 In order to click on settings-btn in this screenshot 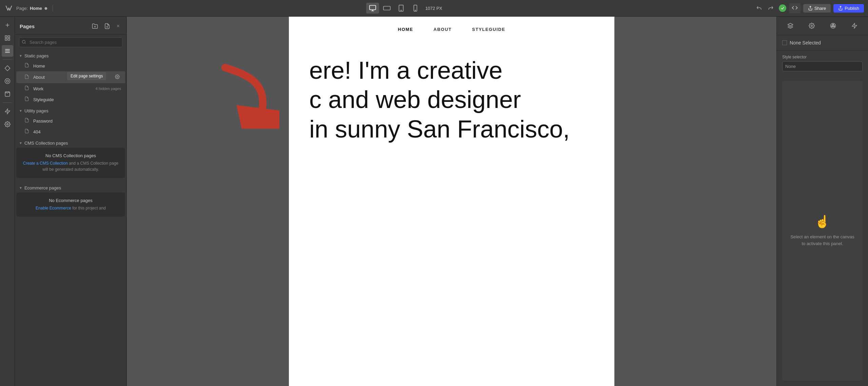, I will do `click(7, 124)`.